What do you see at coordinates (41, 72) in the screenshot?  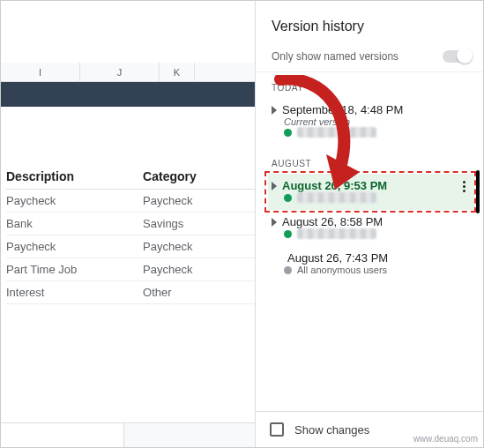 I see `column-header-i: I` at bounding box center [41, 72].